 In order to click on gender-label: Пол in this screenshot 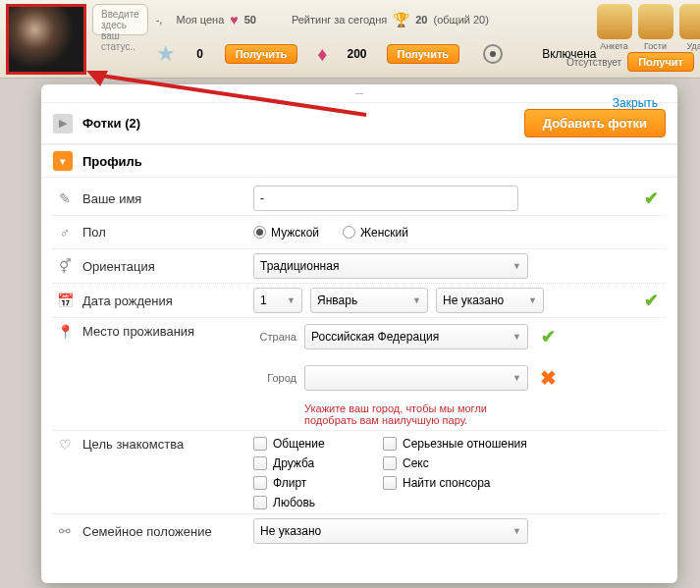, I will do `click(165, 232)`.